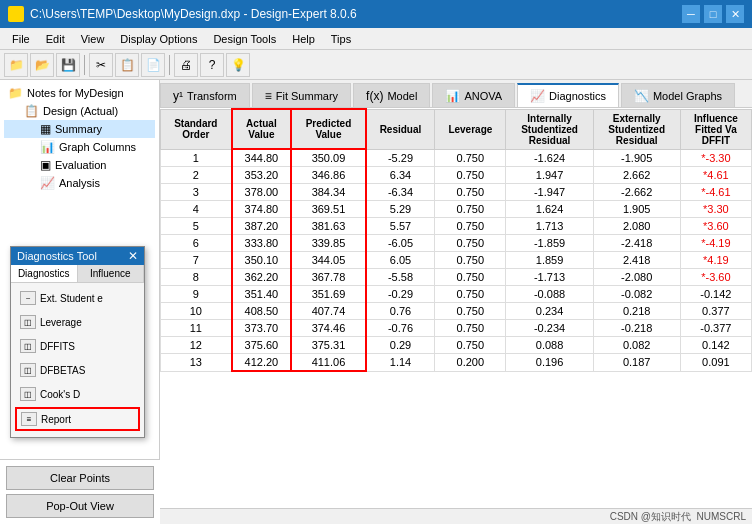  What do you see at coordinates (328, 363) in the screenshot?
I see `cell-predicted: 411.06` at bounding box center [328, 363].